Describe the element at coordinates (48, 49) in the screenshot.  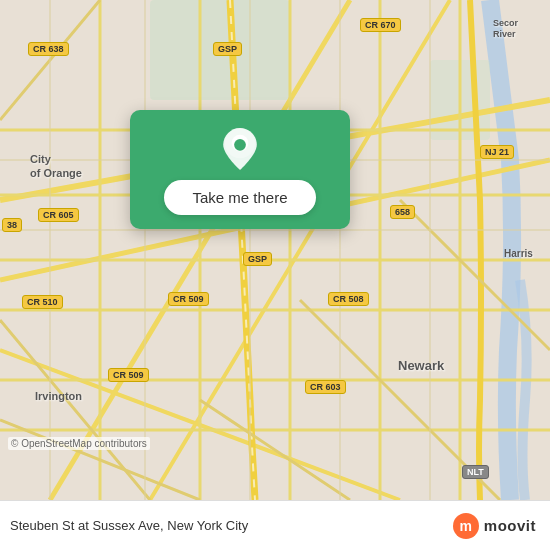
I see `road-badge-cr638: CR 638` at that location.